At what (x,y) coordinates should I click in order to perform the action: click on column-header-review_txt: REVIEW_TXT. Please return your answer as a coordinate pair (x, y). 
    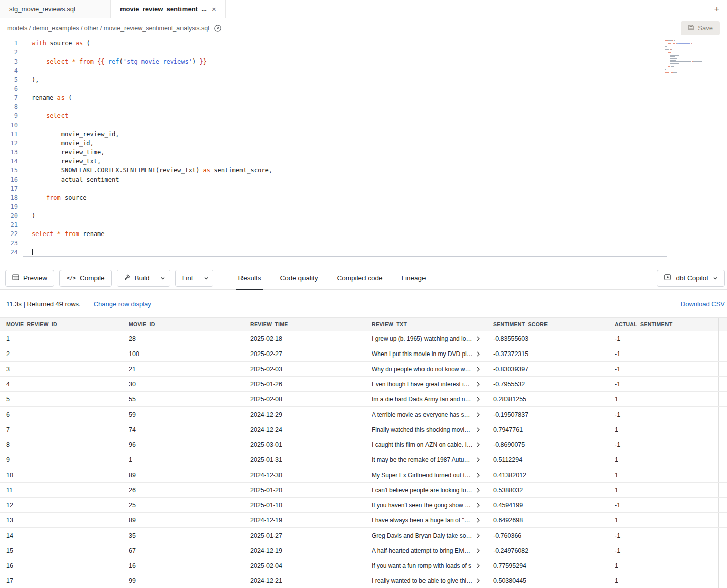
    Looking at the image, I should click on (427, 324).